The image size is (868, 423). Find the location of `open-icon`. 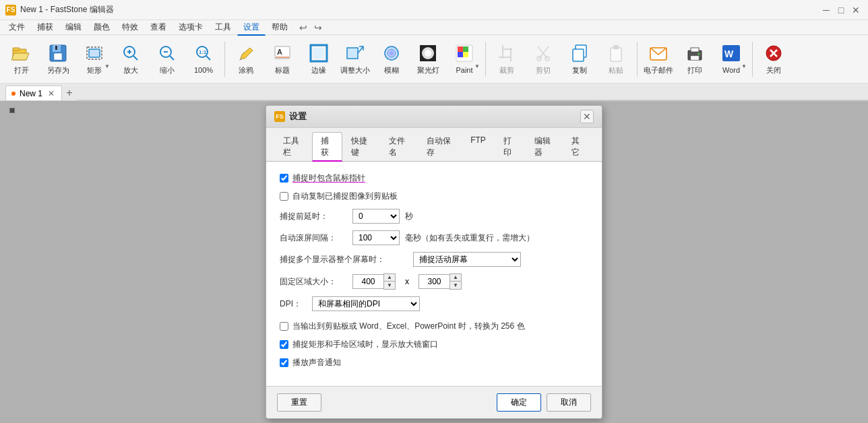

open-icon is located at coordinates (22, 53).